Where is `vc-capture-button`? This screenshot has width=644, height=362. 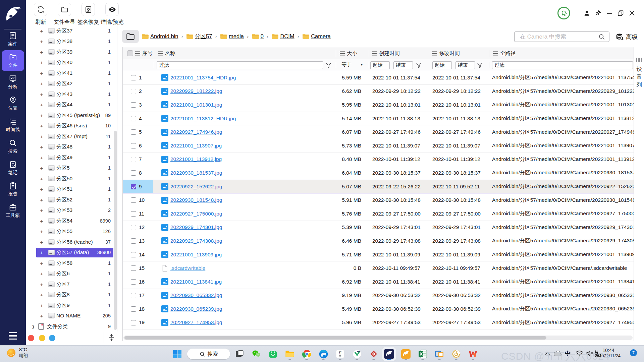
vc-capture-button is located at coordinates (357, 354).